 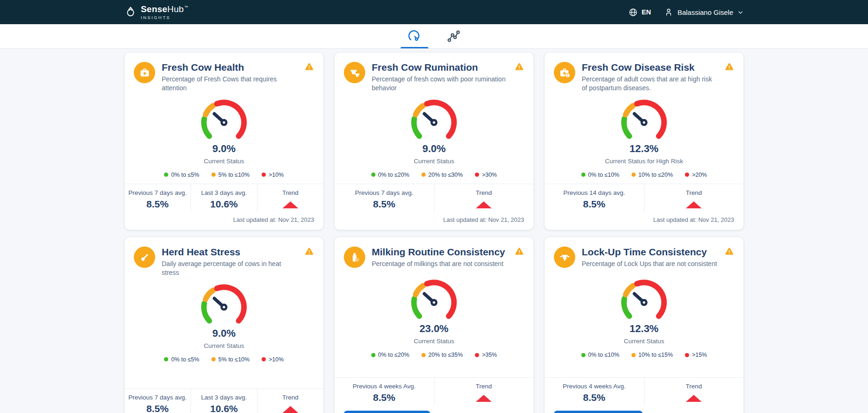 What do you see at coordinates (440, 252) in the screenshot?
I see `card-title: Milking Routine Consistency` at bounding box center [440, 252].